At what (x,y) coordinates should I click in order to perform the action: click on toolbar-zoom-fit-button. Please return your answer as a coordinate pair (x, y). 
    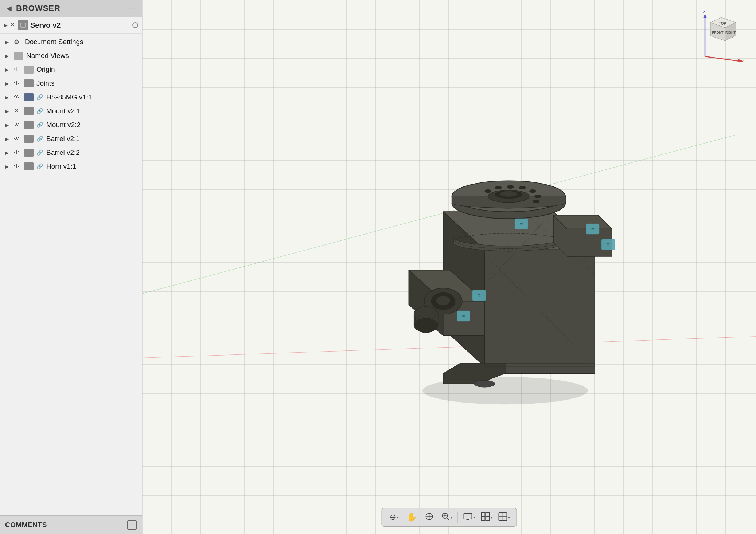
    Looking at the image, I should click on (429, 517).